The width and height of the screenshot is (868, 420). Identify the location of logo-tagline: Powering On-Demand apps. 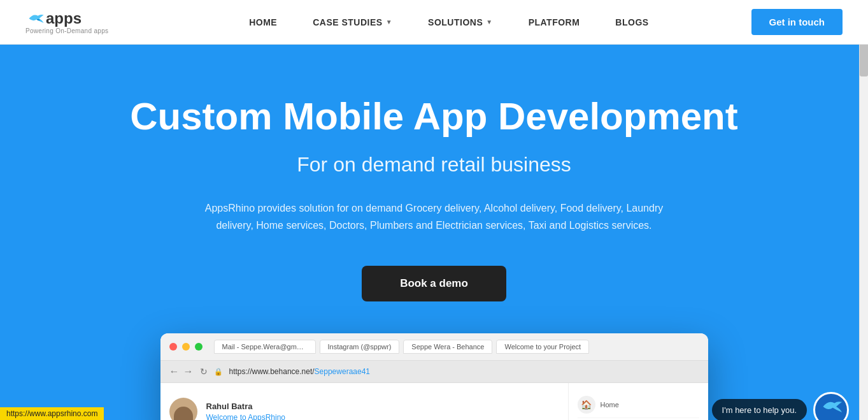
(67, 31).